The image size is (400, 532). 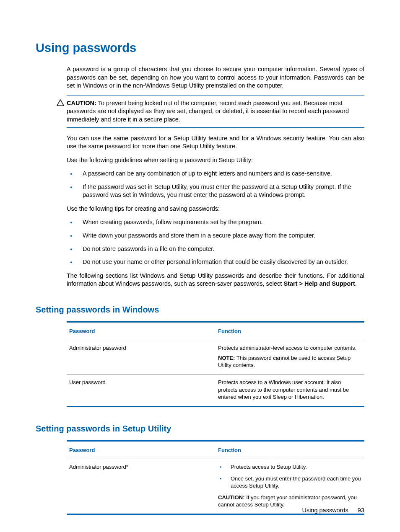 What do you see at coordinates (216, 209) in the screenshot?
I see `paragraph: Use the following tips for creating and …` at bounding box center [216, 209].